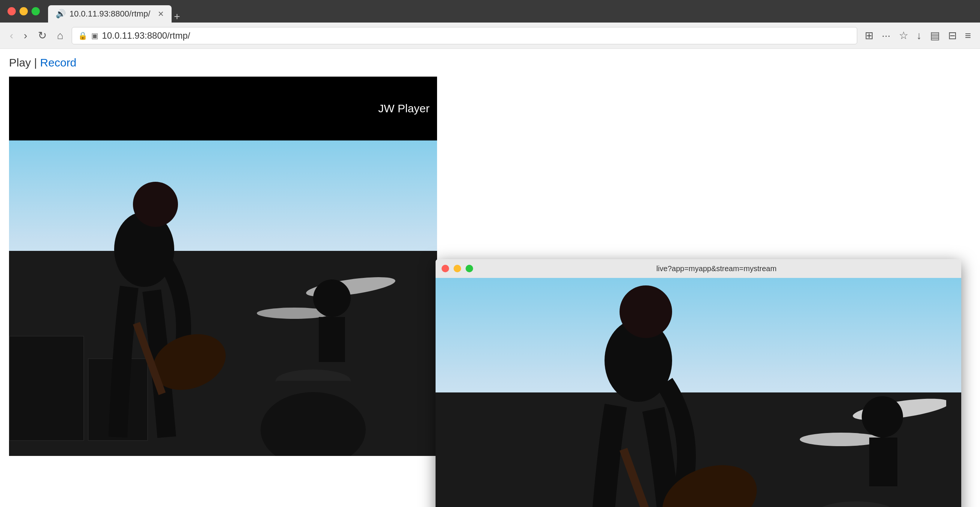 The image size is (980, 507). Describe the element at coordinates (59, 62) in the screenshot. I see `record-link: Record` at that location.